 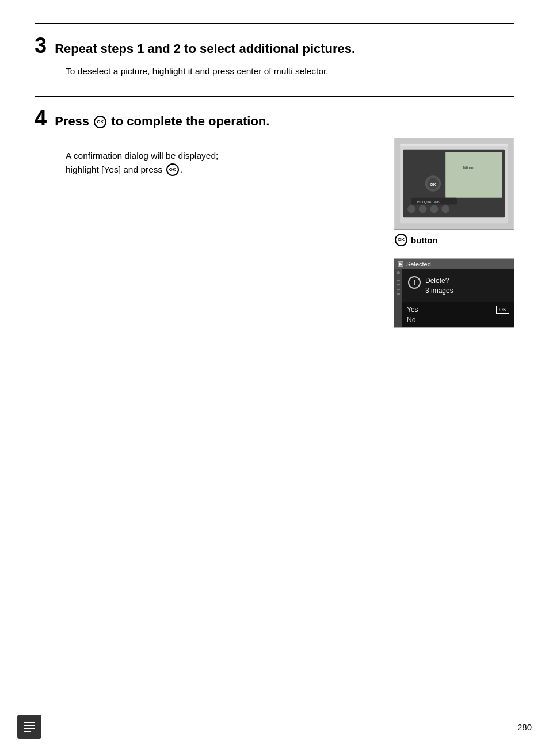 I want to click on step3-header: 3 Repeat steps 1 and 2 to select additio…, so click(x=274, y=45).